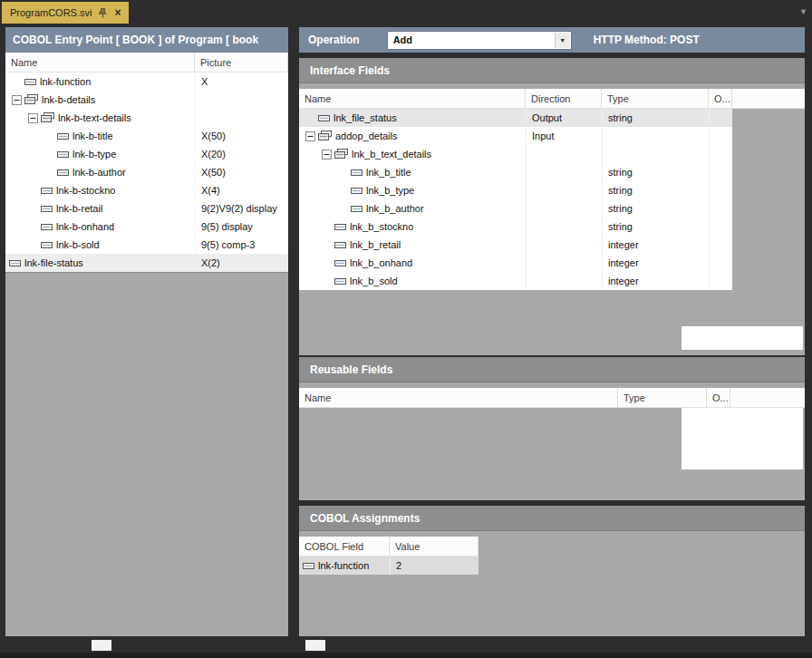  Describe the element at coordinates (803, 12) in the screenshot. I see `tab-overflow-icon: ▼` at that location.